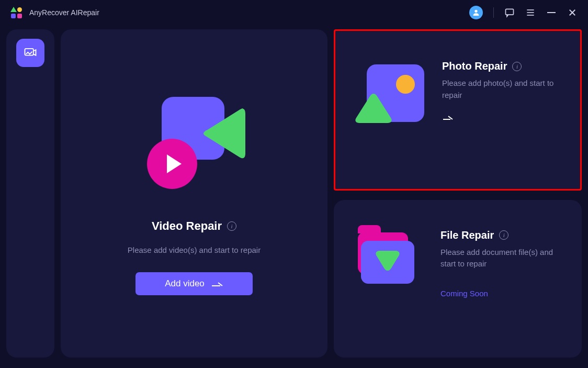  What do you see at coordinates (476, 13) in the screenshot?
I see `account-avatar` at bounding box center [476, 13].